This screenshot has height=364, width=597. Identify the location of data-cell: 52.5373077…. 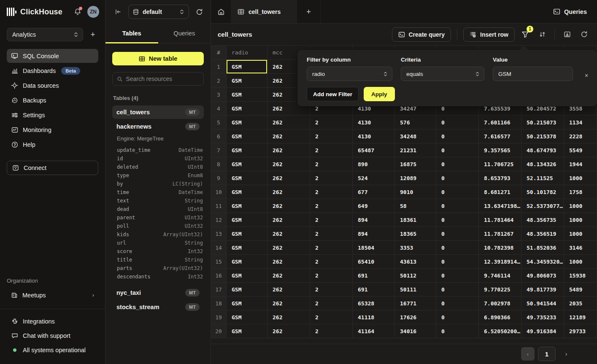
(543, 206).